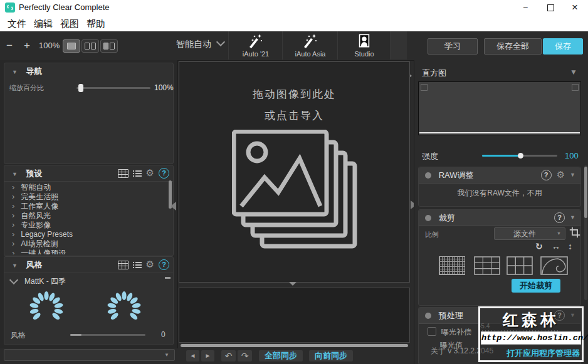  I want to click on learn-button: 学习, so click(453, 46).